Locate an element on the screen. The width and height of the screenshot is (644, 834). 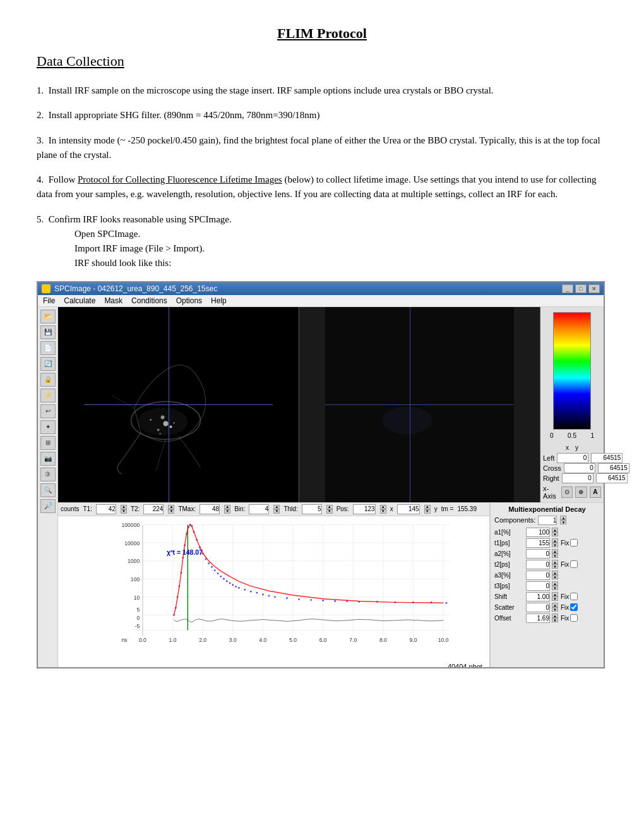
close-button: ✕ is located at coordinates (594, 289).